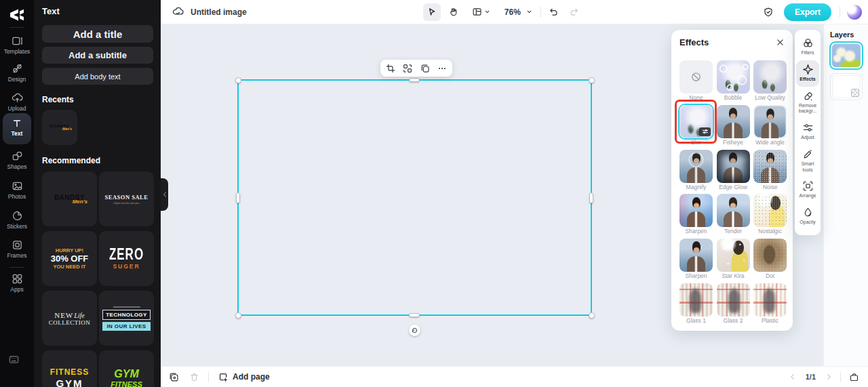 This screenshot has height=387, width=868. I want to click on resize-handle-bottom-right, so click(591, 316).